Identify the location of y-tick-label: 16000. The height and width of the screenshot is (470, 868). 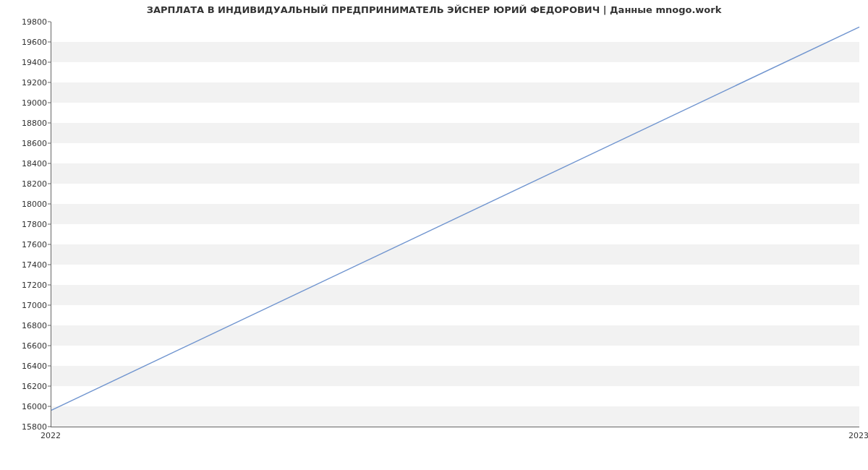
(27, 406).